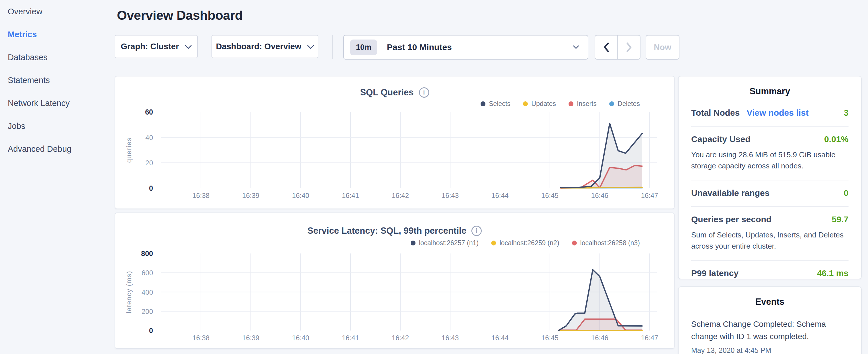 Image resolution: width=868 pixels, height=354 pixels. What do you see at coordinates (770, 178) in the screenshot?
I see `summary-panel: Summary Total Nodes View nodes list 3 Ca…` at bounding box center [770, 178].